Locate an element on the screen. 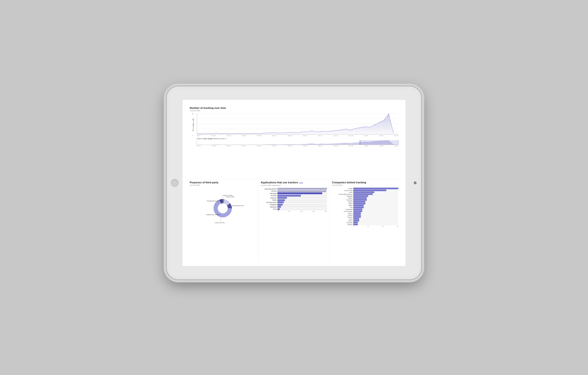 Image resolution: width=588 pixels, height=375 pixels. apps-tick-0: 0 is located at coordinates (278, 211).